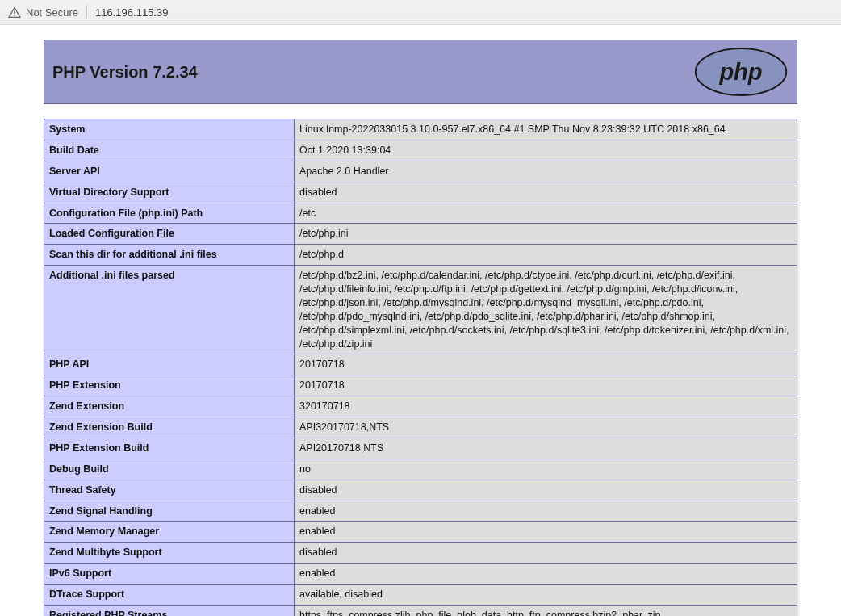 The width and height of the screenshot is (841, 616). What do you see at coordinates (169, 428) in the screenshot?
I see `info-key: Zend Extension Build` at bounding box center [169, 428].